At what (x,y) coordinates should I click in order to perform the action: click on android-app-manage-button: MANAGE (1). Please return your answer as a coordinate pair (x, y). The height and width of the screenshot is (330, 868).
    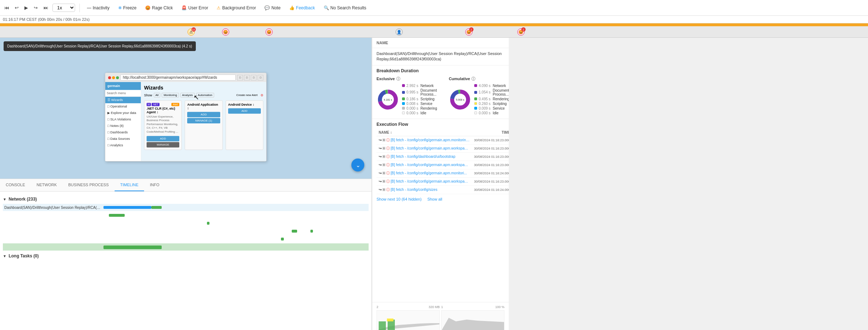
    Looking at the image, I should click on (203, 121).